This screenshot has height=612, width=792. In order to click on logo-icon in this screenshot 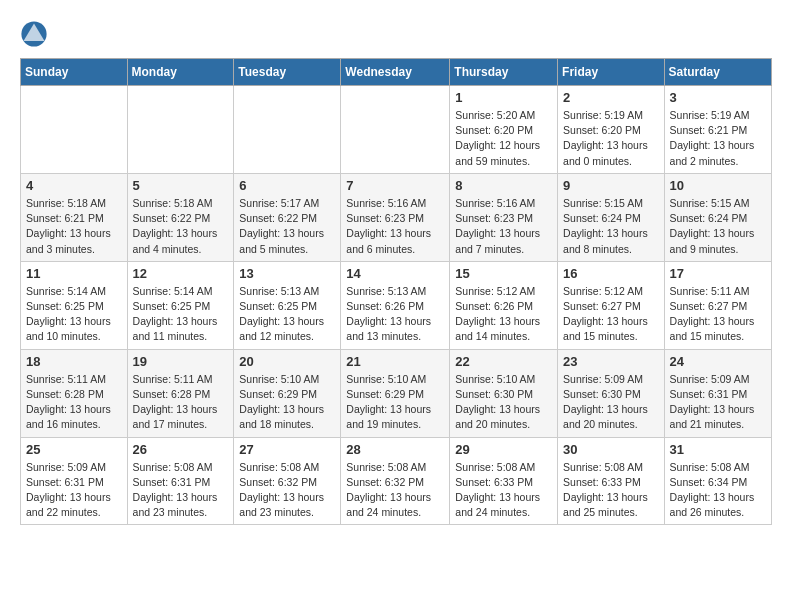, I will do `click(34, 34)`.